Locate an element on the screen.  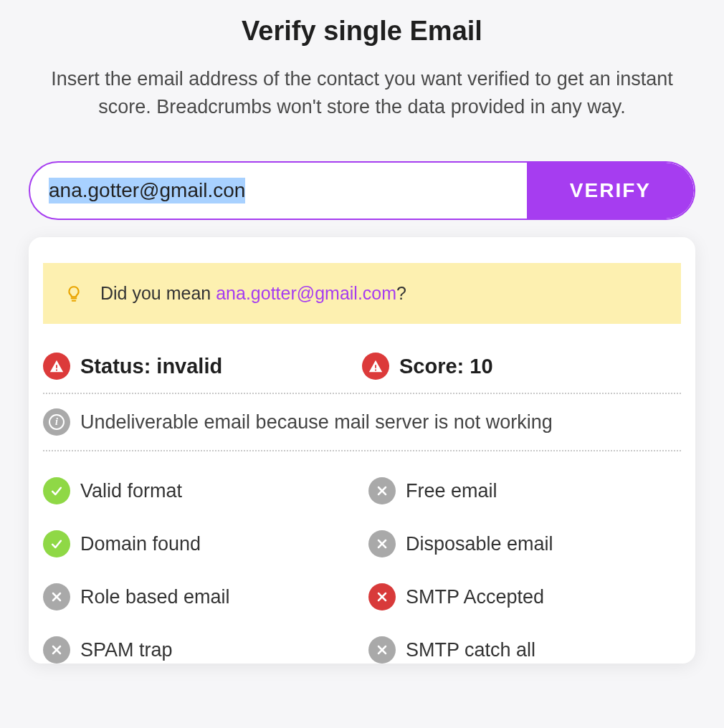
page-title: Verify single Email is located at coordinates (362, 32).